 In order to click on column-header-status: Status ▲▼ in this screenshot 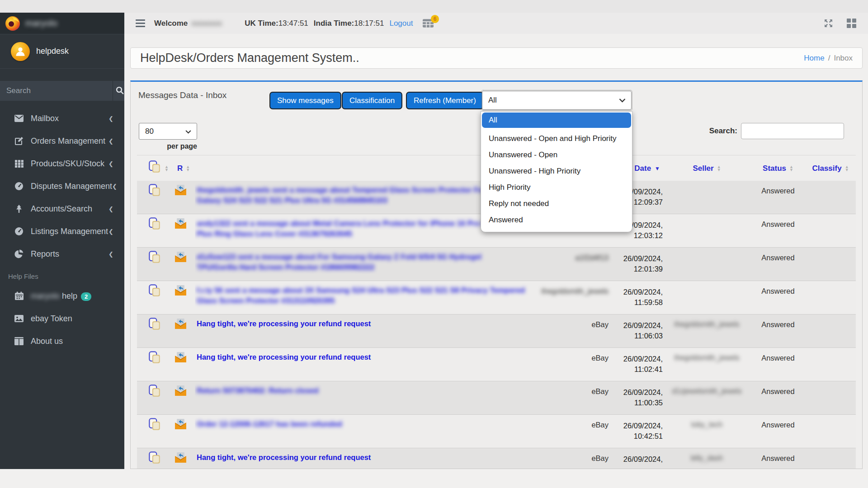, I will do `click(778, 169)`.